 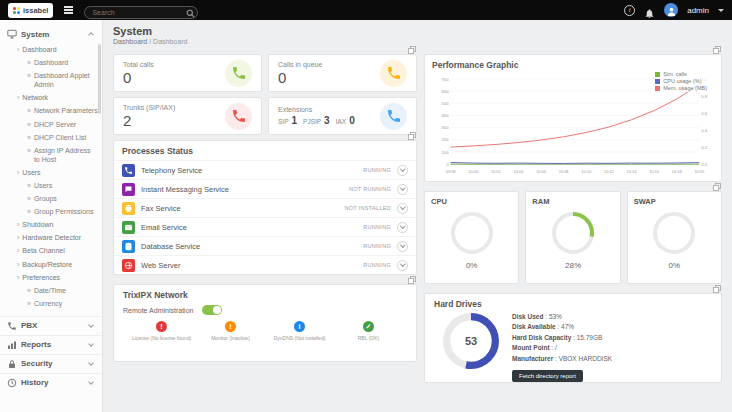 I want to click on cpu-gauge-card: CPU 0%, so click(x=472, y=238).